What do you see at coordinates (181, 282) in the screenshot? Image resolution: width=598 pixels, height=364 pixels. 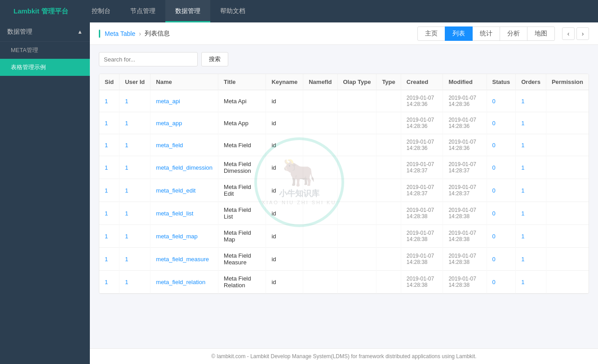 I see `name-link: meta_field_relation` at bounding box center [181, 282].